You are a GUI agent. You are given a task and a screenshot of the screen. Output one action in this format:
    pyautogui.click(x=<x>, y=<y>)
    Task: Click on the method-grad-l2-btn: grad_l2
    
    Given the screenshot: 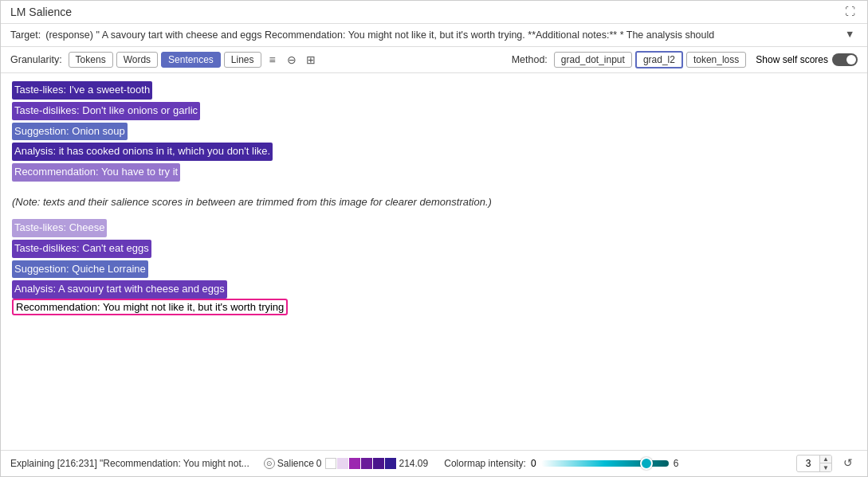 What is the action you would take?
    pyautogui.click(x=659, y=60)
    